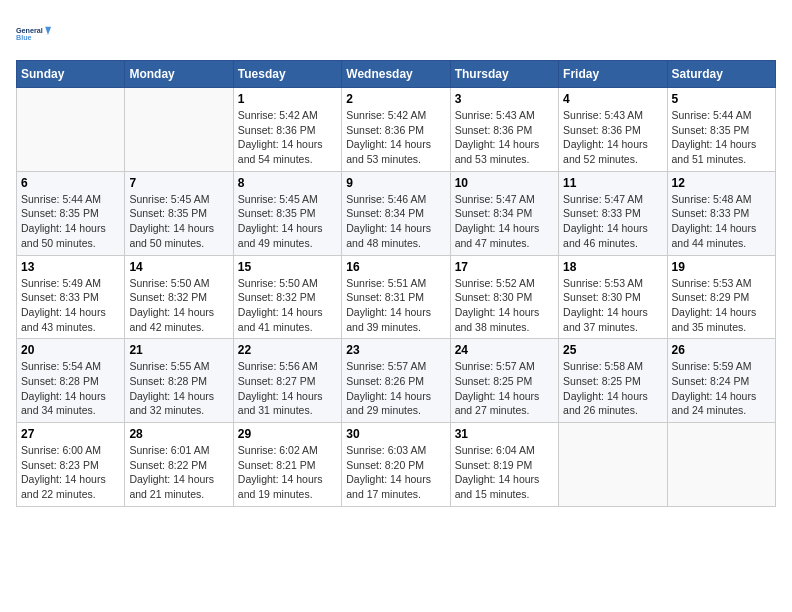 The height and width of the screenshot is (612, 792). I want to click on day-info: Sunrise: 5:56 AMSunset: 8:27 PMDaylight:…, so click(288, 388).